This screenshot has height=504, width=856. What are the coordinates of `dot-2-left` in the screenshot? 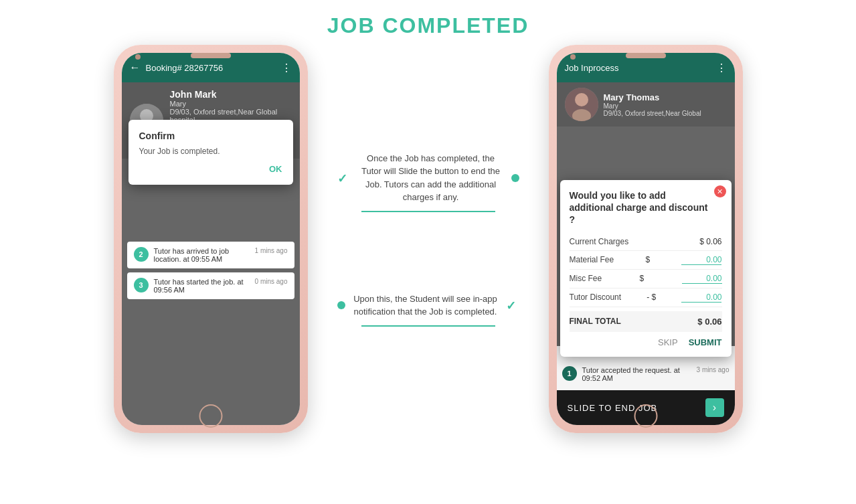 It's located at (341, 305).